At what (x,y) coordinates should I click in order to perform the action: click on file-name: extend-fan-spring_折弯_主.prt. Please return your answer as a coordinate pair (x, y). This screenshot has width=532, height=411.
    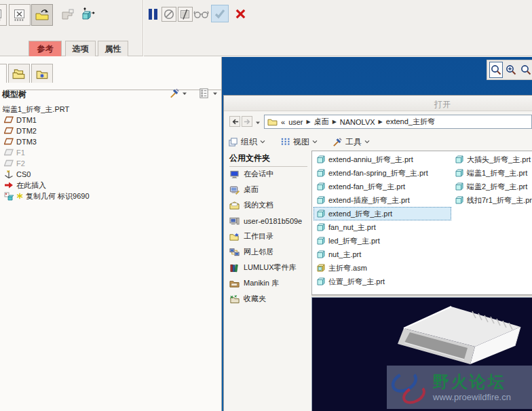
    Looking at the image, I should click on (379, 174).